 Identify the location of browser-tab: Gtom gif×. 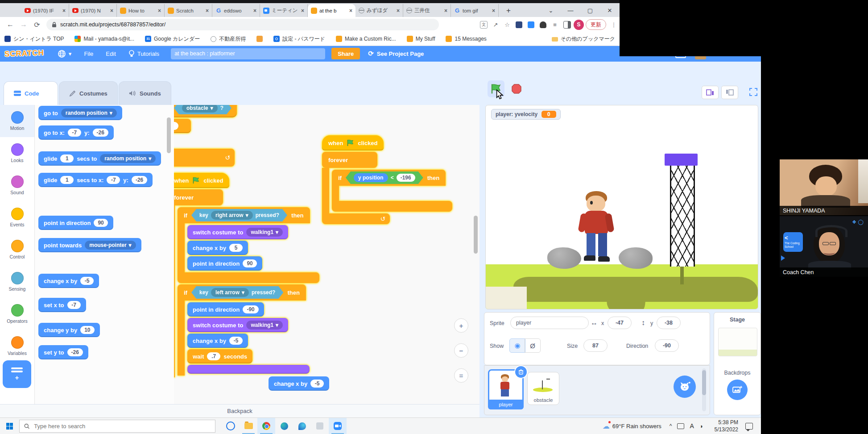
(475, 11).